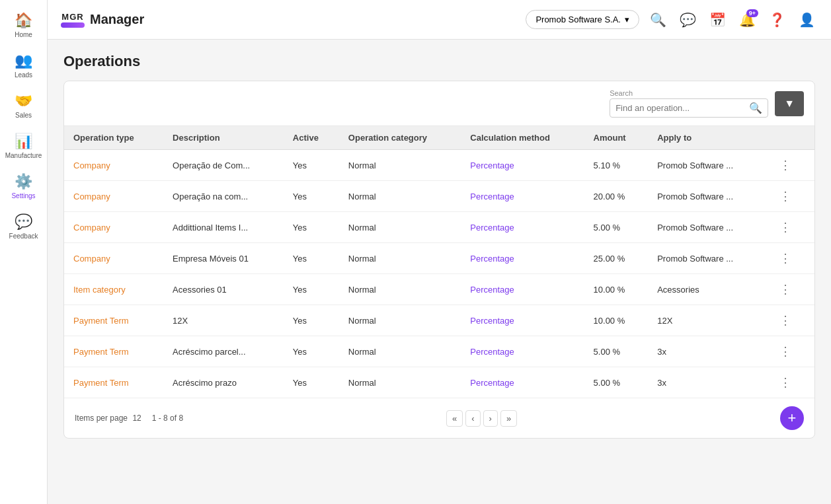  I want to click on table-row: Company Operação na com... Yes Normal Pe…, so click(439, 197).